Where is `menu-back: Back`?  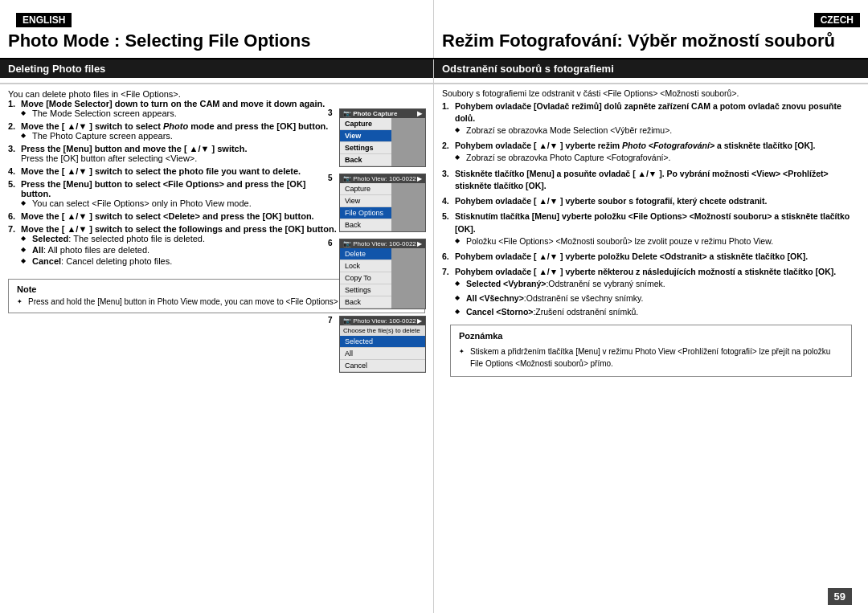 menu-back: Back is located at coordinates (366, 161).